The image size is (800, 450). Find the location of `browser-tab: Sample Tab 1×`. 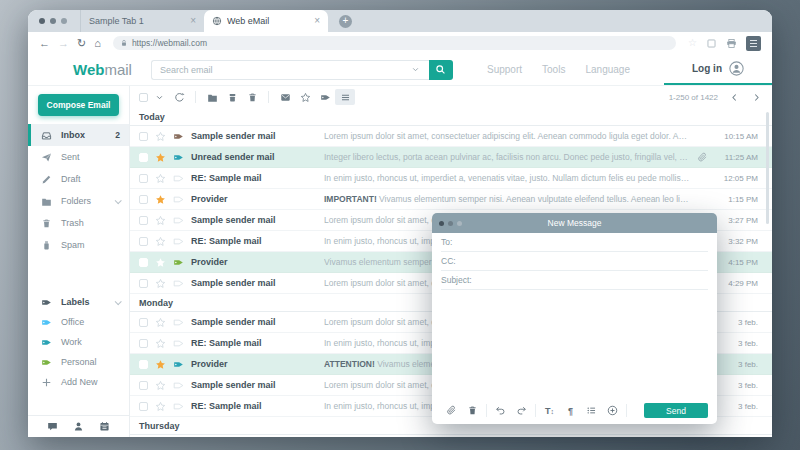

browser-tab: Sample Tab 1× is located at coordinates (142, 21).